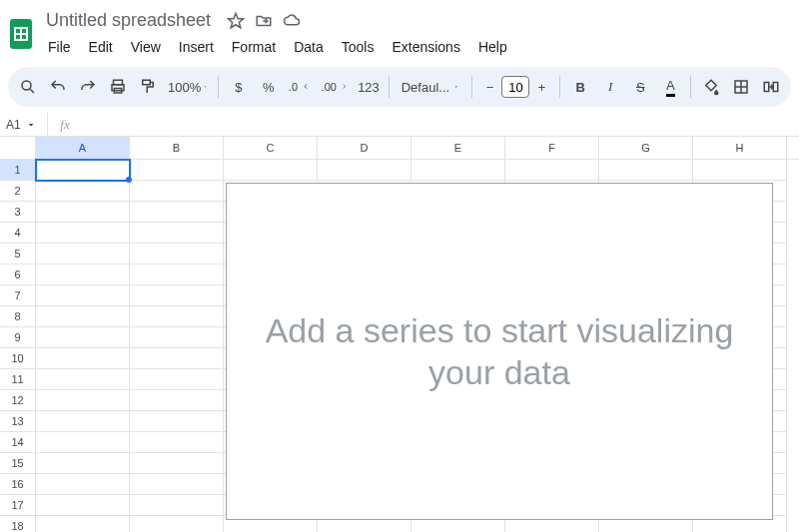 This screenshot has width=799, height=532. I want to click on row-header-14: 14, so click(18, 443).